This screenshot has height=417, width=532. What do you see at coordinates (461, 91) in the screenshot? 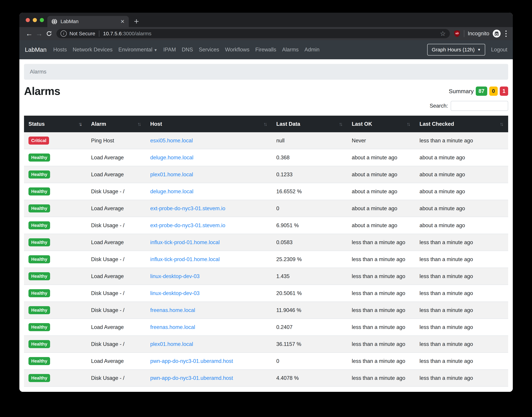
I see `summary-label: Summary` at bounding box center [461, 91].